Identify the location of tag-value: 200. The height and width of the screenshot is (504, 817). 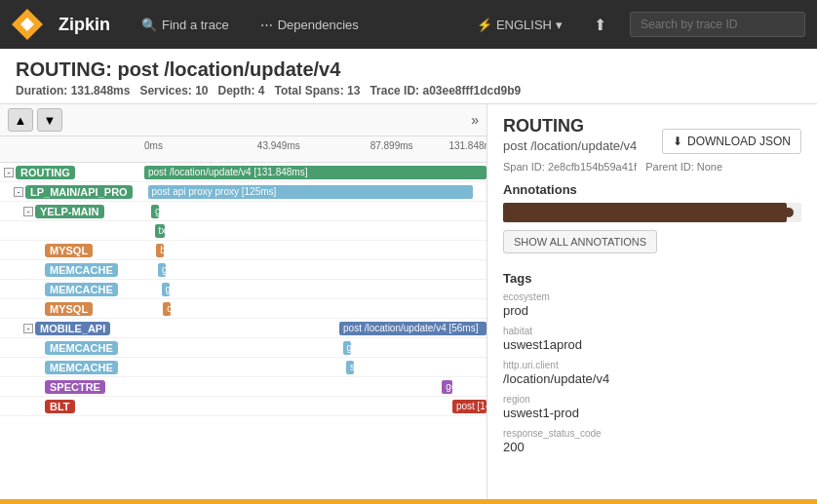
(652, 446).